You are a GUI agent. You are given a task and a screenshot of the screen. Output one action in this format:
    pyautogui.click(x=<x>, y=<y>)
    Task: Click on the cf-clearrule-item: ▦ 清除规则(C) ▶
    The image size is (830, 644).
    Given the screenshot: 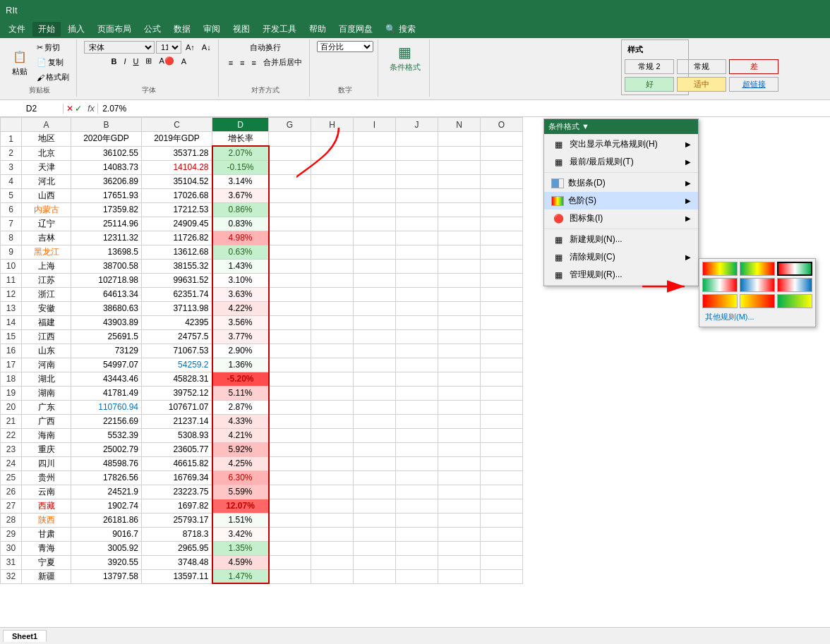 What is the action you would take?
    pyautogui.click(x=621, y=257)
    